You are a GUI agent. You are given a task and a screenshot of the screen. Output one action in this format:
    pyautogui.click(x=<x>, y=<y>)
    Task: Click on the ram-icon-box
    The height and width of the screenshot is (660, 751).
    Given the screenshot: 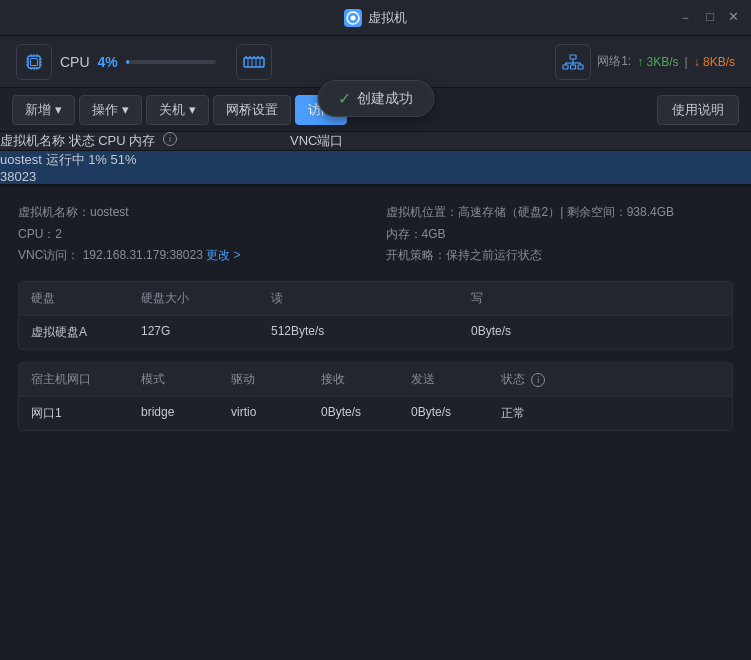 What is the action you would take?
    pyautogui.click(x=254, y=62)
    